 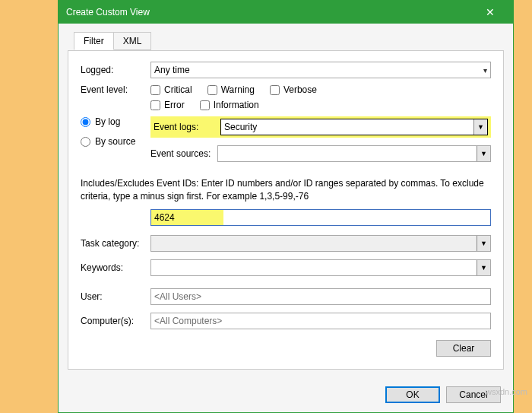 What do you see at coordinates (286, 395) in the screenshot?
I see `dialog-footer: OK Cancel` at bounding box center [286, 395].